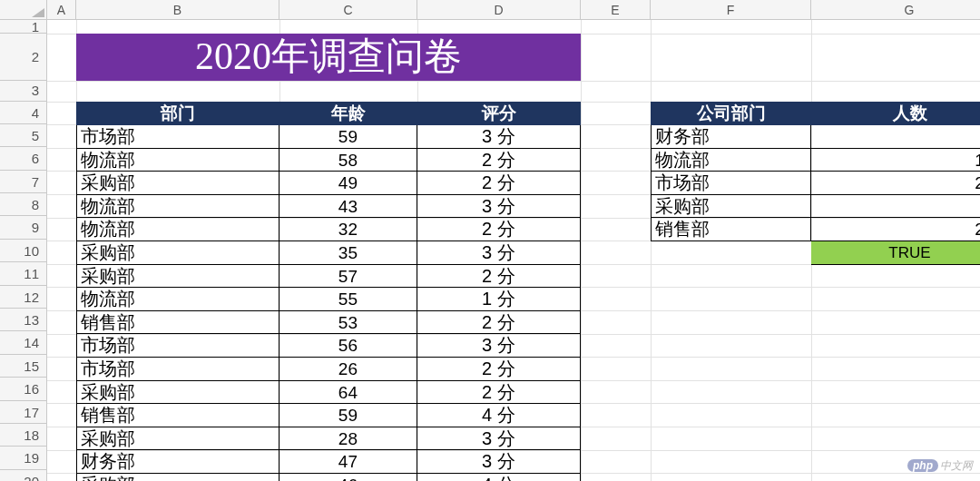 This screenshot has width=980, height=481. Describe the element at coordinates (499, 9) in the screenshot. I see `column-header-D: D` at that location.